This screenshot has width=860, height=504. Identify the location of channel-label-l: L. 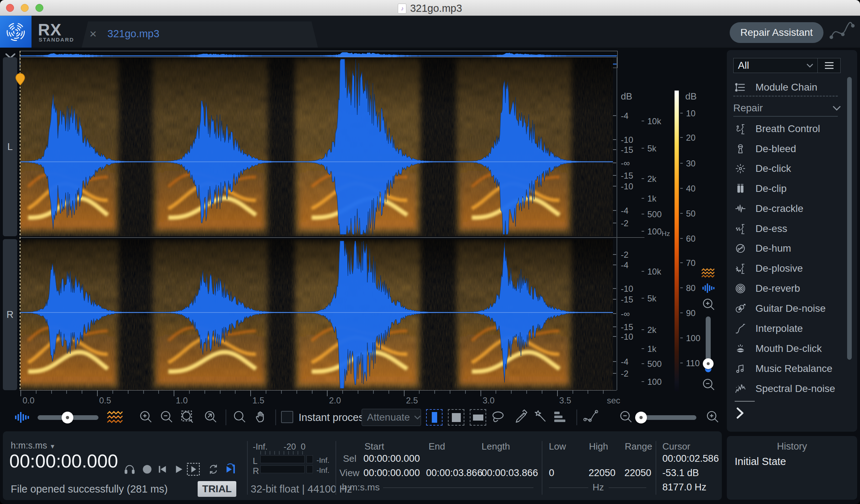
(10, 147).